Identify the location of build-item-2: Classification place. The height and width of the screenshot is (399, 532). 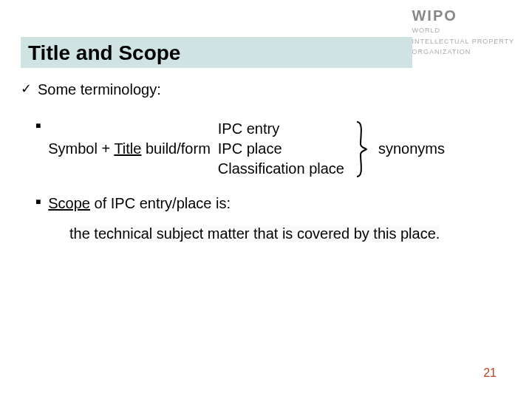
(281, 168).